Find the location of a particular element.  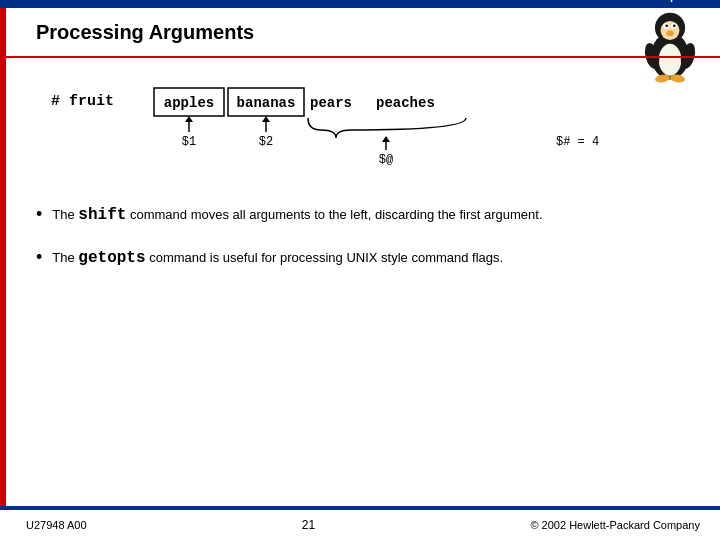

shift-command: shift is located at coordinates (102, 215).